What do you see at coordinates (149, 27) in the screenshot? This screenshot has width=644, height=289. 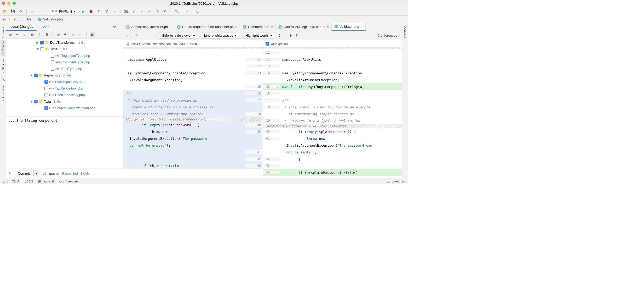 I see `editor-tab: CAdmin/BlogController.ph×` at bounding box center [149, 27].